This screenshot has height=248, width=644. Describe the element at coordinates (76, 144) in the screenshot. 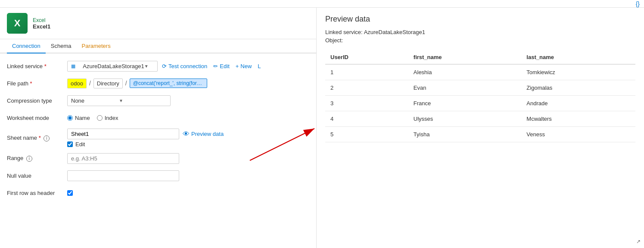

I see `sheet-name-edit-row: Edit` at that location.